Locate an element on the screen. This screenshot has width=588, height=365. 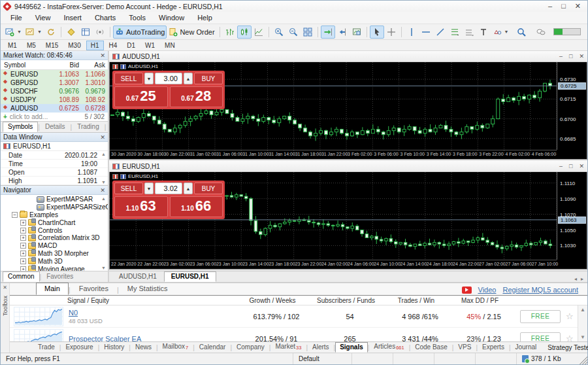
menu-help: Help is located at coordinates (205, 18).